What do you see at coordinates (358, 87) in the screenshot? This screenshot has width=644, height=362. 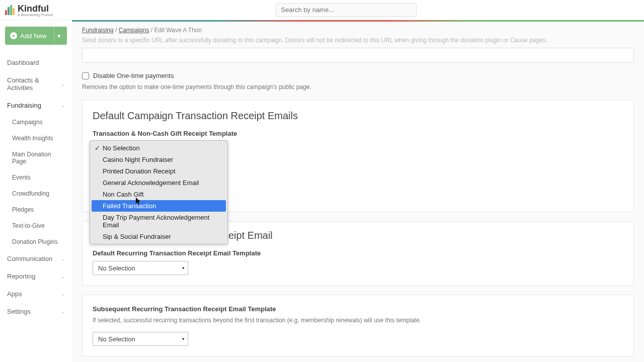 I see `disable-onetime-help: Removes the option to make one-time paym…` at bounding box center [358, 87].